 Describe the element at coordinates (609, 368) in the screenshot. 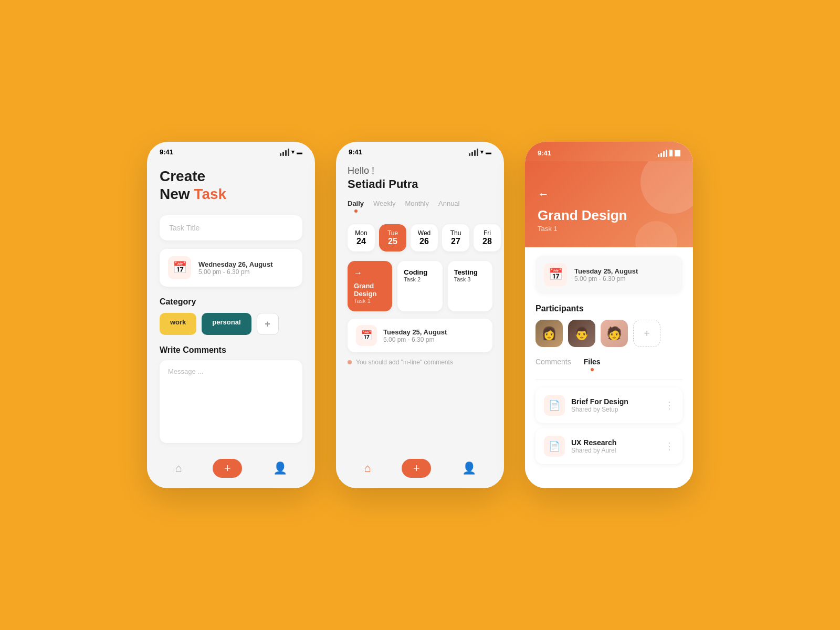

I see `phone3-content: 📅 Tuesday 25, August 5.00 pm - 6.30 pm P…` at that location.